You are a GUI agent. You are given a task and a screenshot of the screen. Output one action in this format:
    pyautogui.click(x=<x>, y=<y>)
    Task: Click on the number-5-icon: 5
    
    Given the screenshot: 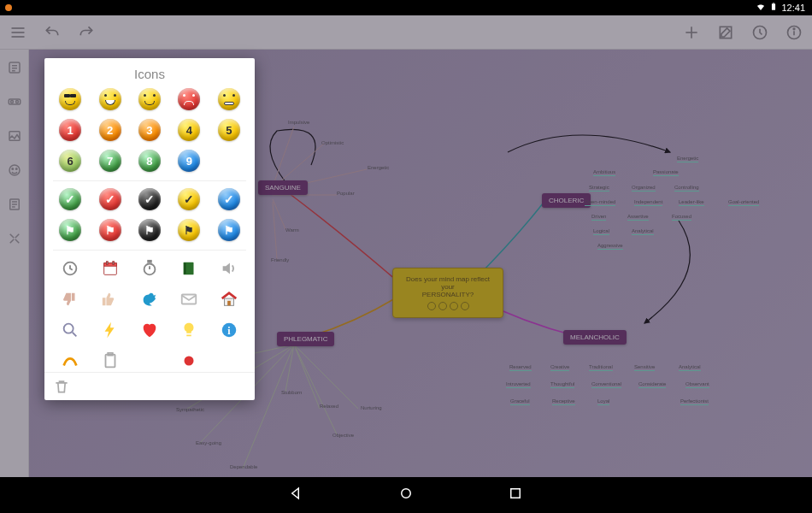 What is the action you would take?
    pyautogui.click(x=229, y=130)
    